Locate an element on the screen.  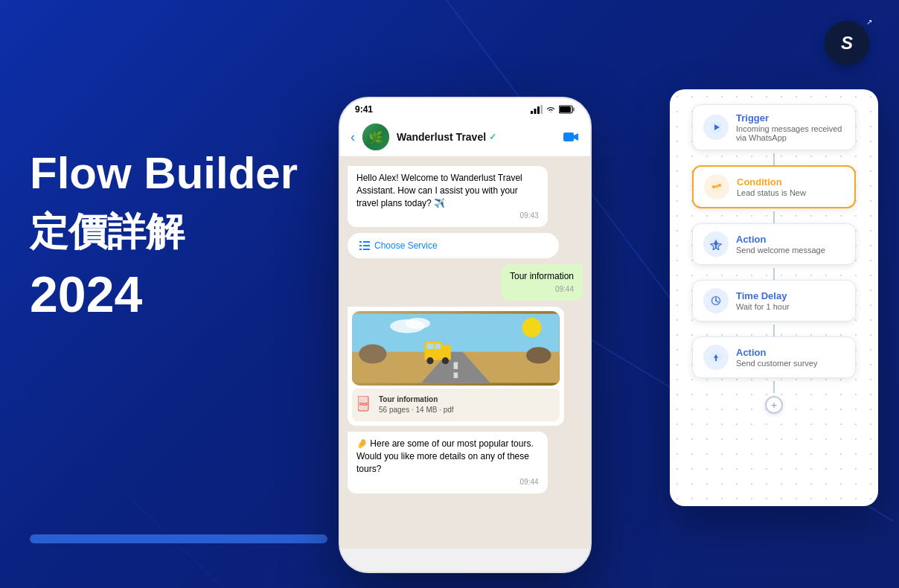
status-icons is located at coordinates (553, 109).